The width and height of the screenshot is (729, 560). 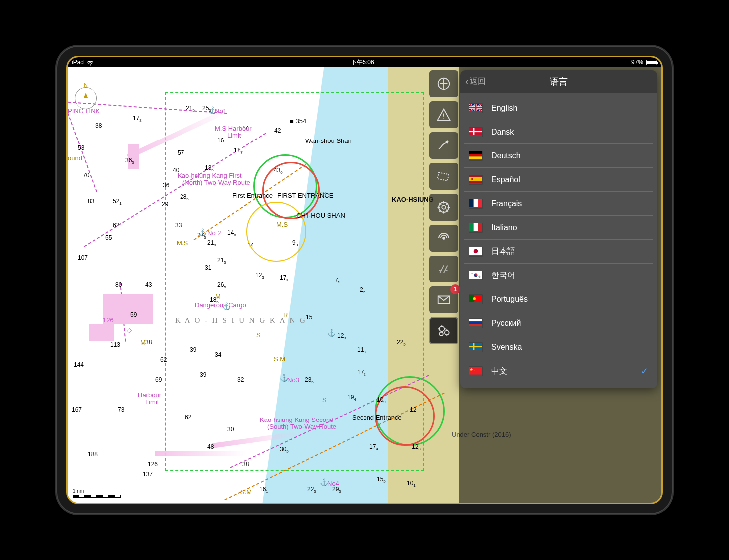 What do you see at coordinates (245, 464) in the screenshot?
I see `depth-label: 38` at bounding box center [245, 464].